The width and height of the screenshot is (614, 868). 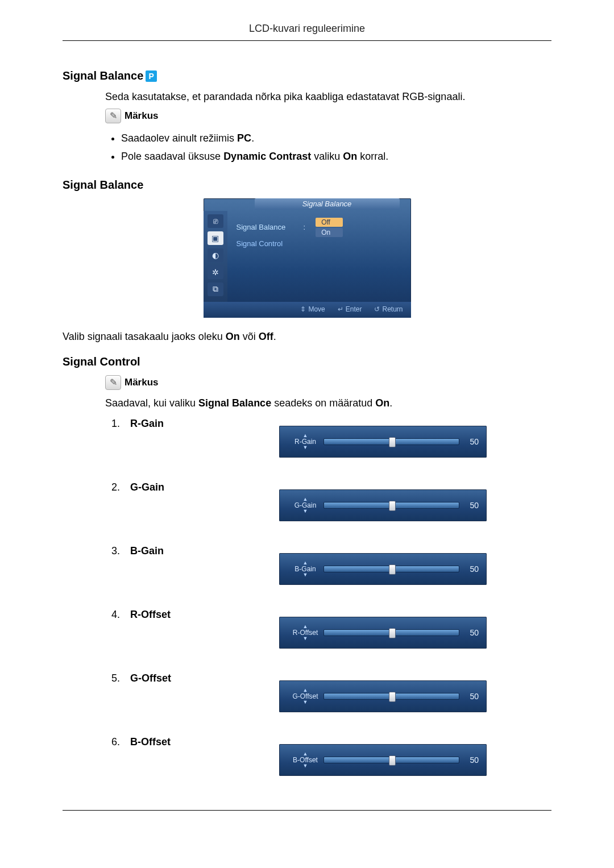 I want to click on avail-text: seadeks on määratud, so click(x=323, y=403).